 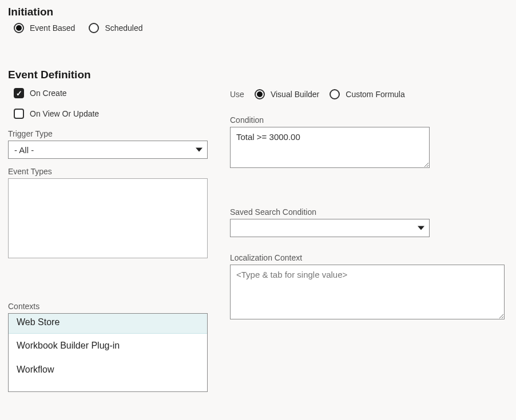 What do you see at coordinates (369, 120) in the screenshot?
I see `condition-label: Condition` at bounding box center [369, 120].